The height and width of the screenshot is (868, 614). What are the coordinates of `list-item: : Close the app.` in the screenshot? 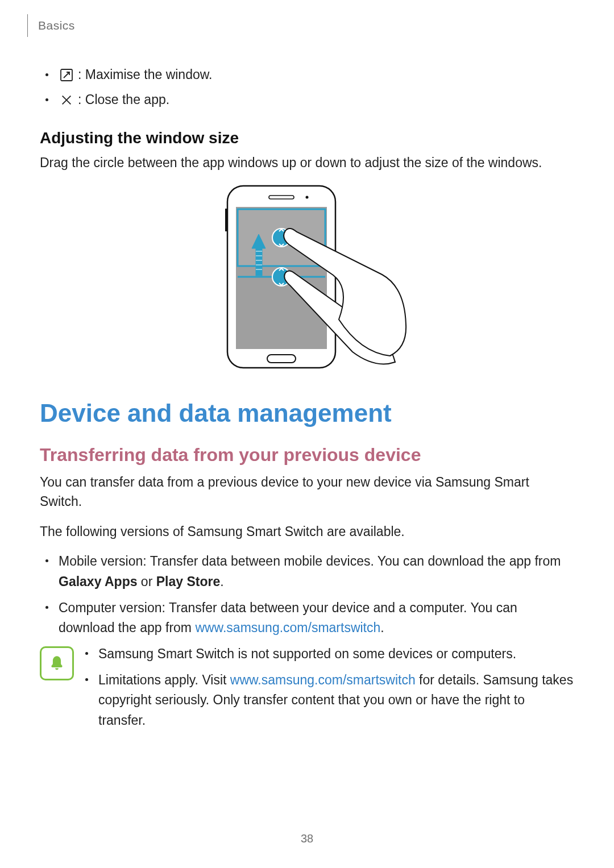 It's located at (310, 100).